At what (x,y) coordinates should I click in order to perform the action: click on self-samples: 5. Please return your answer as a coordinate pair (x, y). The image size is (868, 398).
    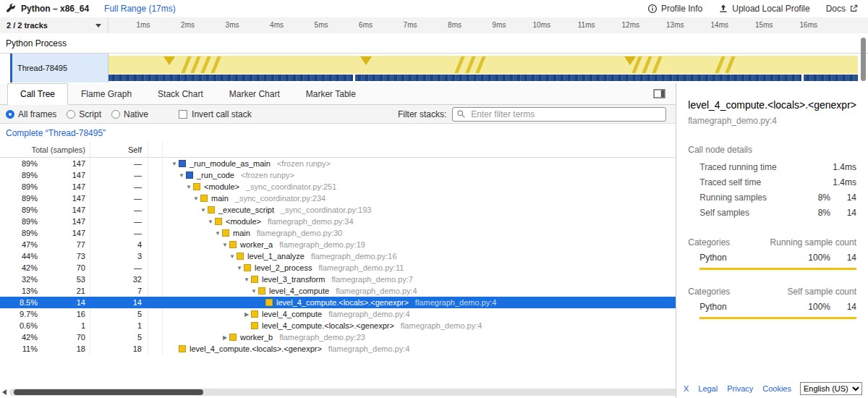
    Looking at the image, I should click on (119, 314).